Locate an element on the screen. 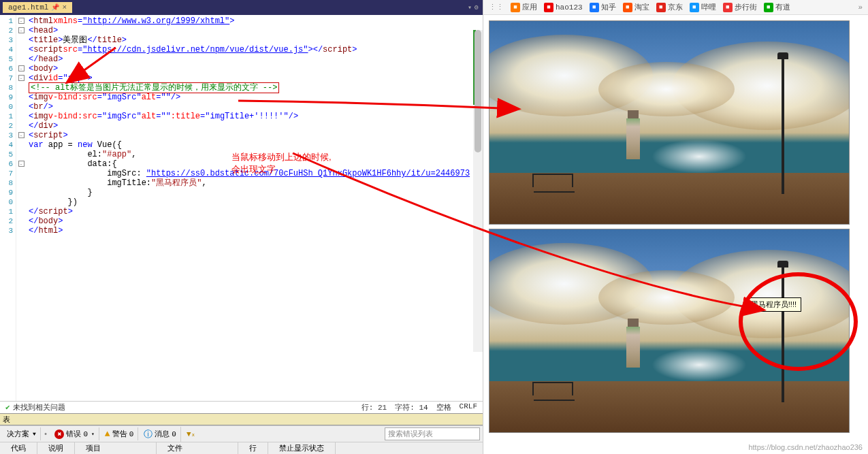 The image size is (868, 454). build-filter: ▼ₓ is located at coordinates (191, 434).